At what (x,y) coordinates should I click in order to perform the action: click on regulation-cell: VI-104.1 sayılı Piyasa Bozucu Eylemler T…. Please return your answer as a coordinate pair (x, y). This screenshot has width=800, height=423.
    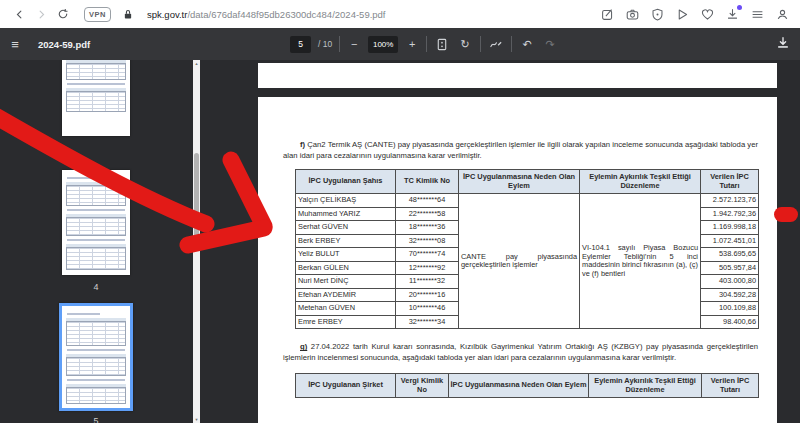
    Looking at the image, I should click on (640, 262).